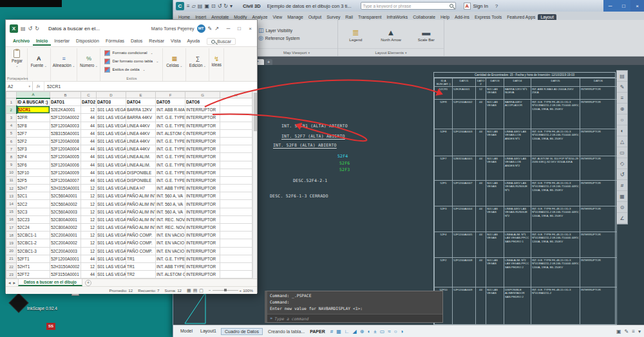 The width and height of the screenshot is (644, 337). What do you see at coordinates (622, 141) in the screenshot?
I see `toolbar-tool-icon: △` at bounding box center [622, 141].